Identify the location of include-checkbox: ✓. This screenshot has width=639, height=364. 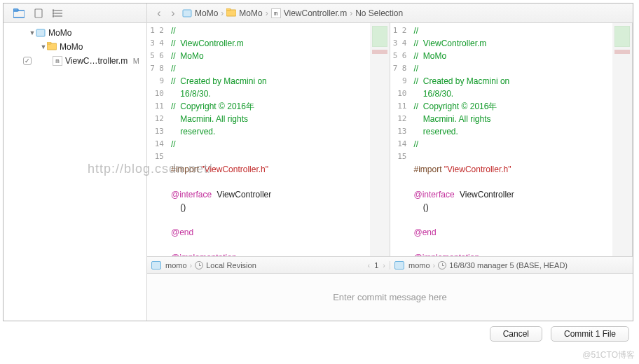
(27, 61).